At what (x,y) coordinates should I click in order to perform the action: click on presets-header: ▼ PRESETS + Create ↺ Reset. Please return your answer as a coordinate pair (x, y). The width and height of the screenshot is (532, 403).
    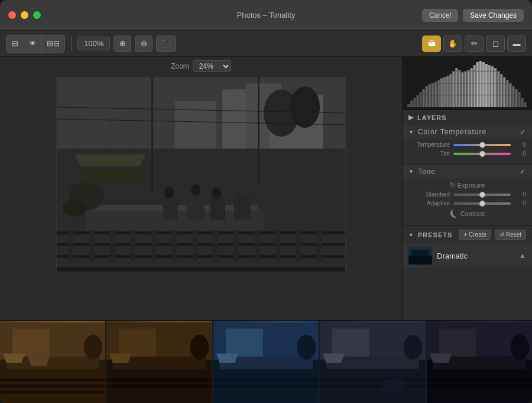
    Looking at the image, I should click on (467, 234).